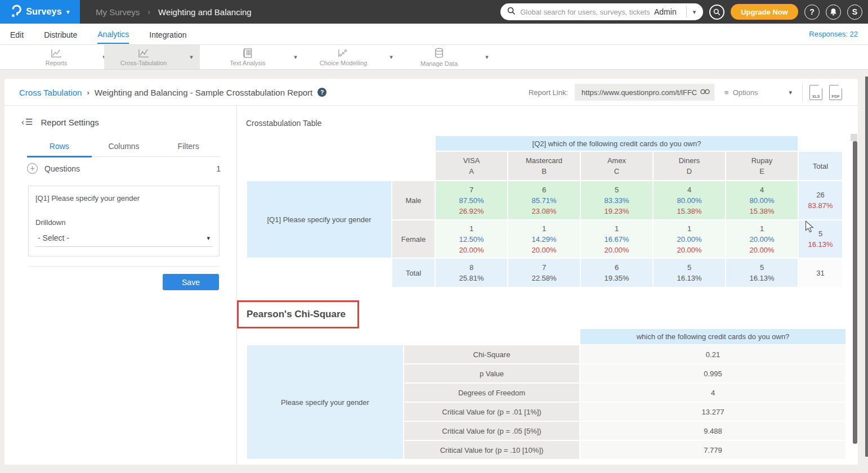  Describe the element at coordinates (854, 12) in the screenshot. I see `avatar: S` at that location.